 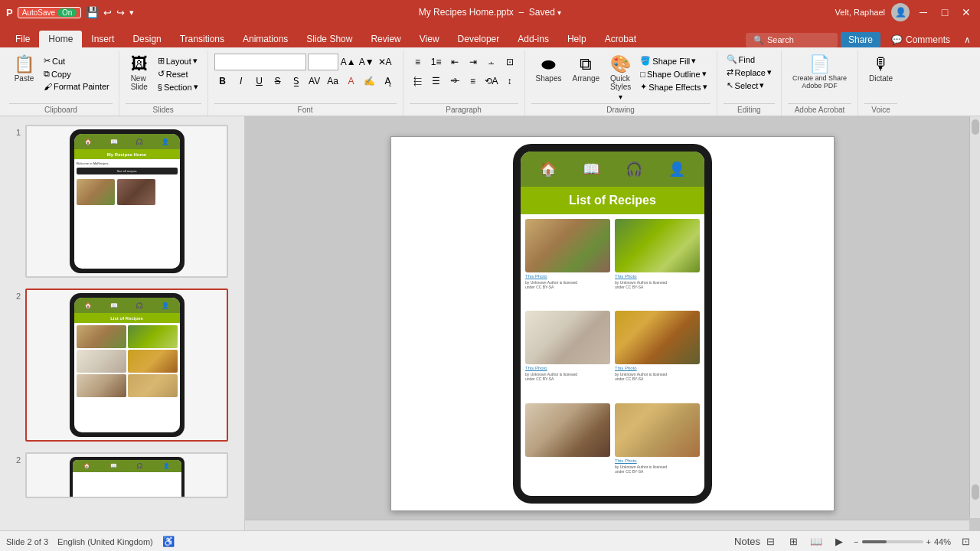 I want to click on slide-thumb-2: 2 🏠 📖 🎧 👤 List of Recipes, so click(x=122, y=365).